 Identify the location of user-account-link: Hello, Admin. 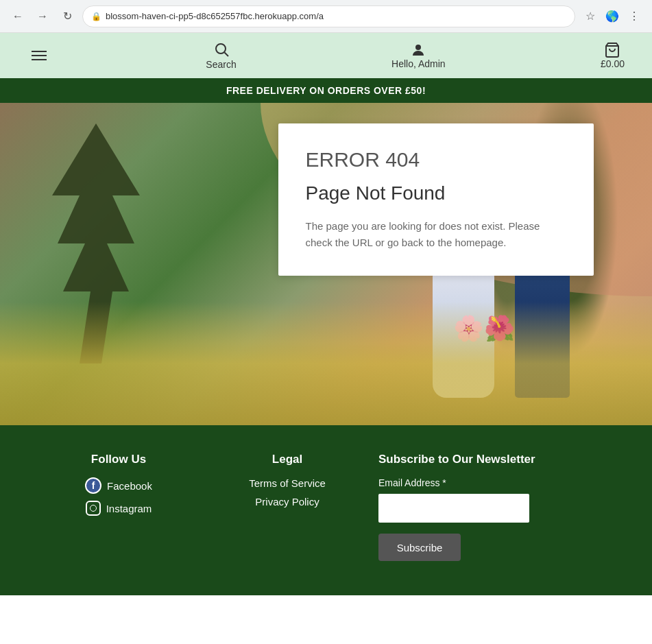
(418, 56).